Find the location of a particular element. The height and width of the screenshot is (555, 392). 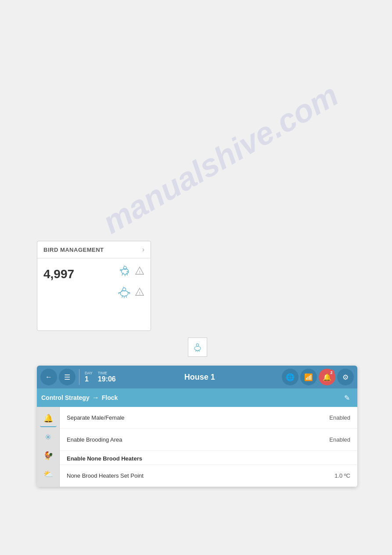

sidebar-item-bird: 🐓 is located at coordinates (48, 456).